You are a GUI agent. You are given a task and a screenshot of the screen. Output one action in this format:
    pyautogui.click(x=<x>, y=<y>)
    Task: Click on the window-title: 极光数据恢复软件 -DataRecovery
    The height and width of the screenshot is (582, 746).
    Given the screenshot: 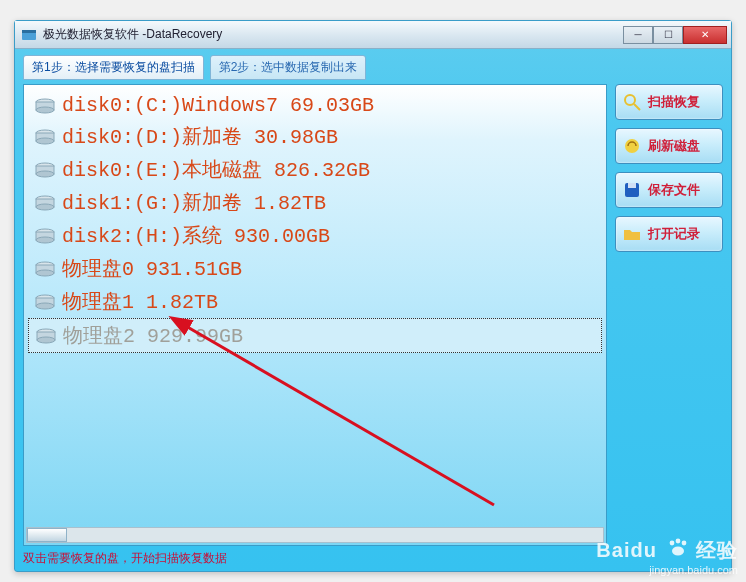 What is the action you would take?
    pyautogui.click(x=333, y=34)
    